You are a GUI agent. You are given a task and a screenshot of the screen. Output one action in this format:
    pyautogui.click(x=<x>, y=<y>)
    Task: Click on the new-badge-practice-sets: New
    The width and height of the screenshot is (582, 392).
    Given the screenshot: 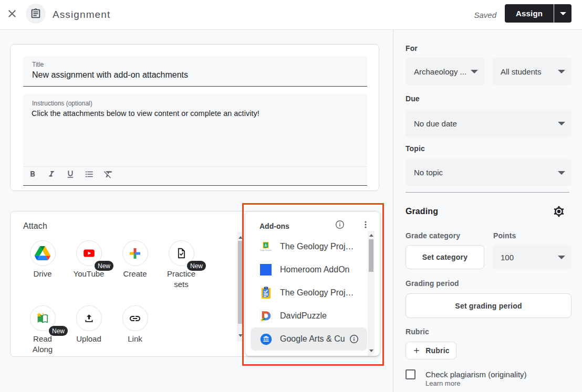 What is the action you would take?
    pyautogui.click(x=196, y=266)
    